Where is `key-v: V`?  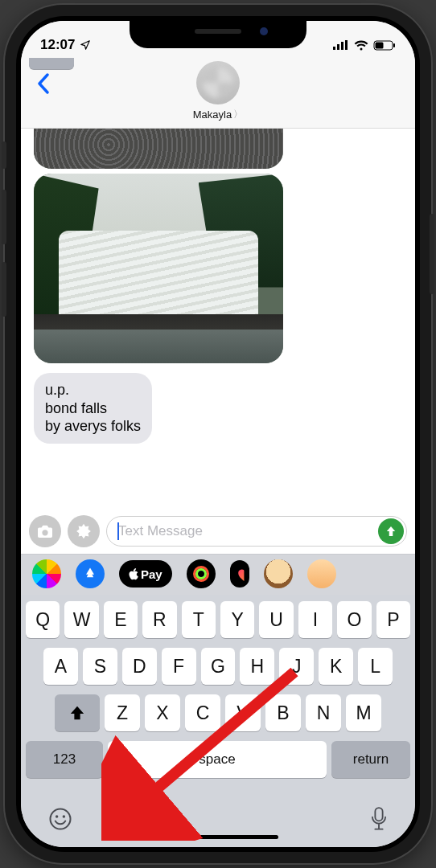
key-v: V is located at coordinates (243, 713).